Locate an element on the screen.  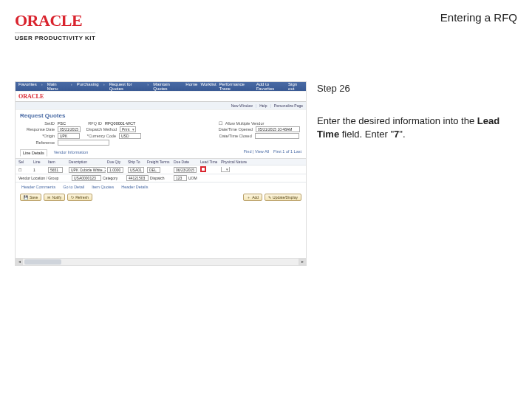
personalize-link: Personalize Page is located at coordinates (288, 106).